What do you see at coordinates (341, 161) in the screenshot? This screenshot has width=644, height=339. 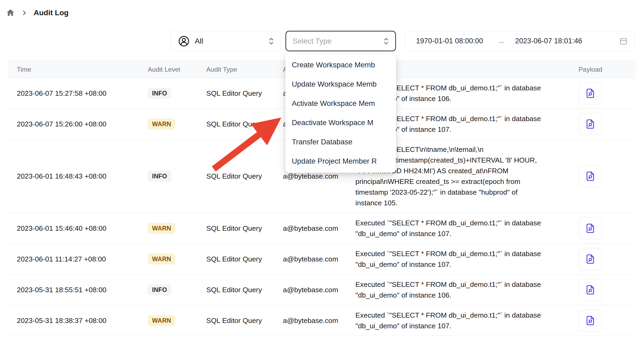 I see `type-dropdown-option: Update Project Member R` at bounding box center [341, 161].